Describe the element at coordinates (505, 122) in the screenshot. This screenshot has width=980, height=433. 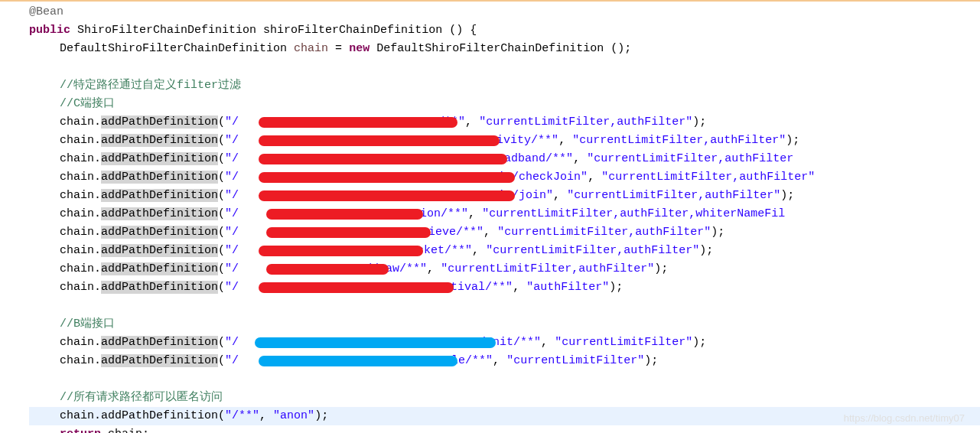
I see `code-line: chain.addPathDefinition("//**", "current…` at that location.